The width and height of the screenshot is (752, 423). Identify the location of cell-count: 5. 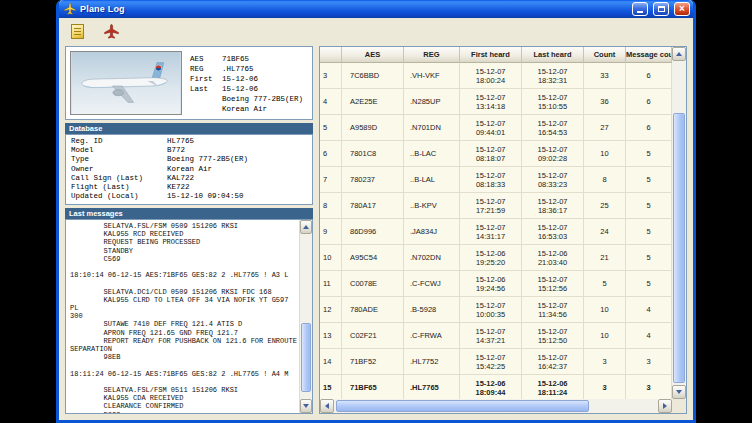
(605, 284).